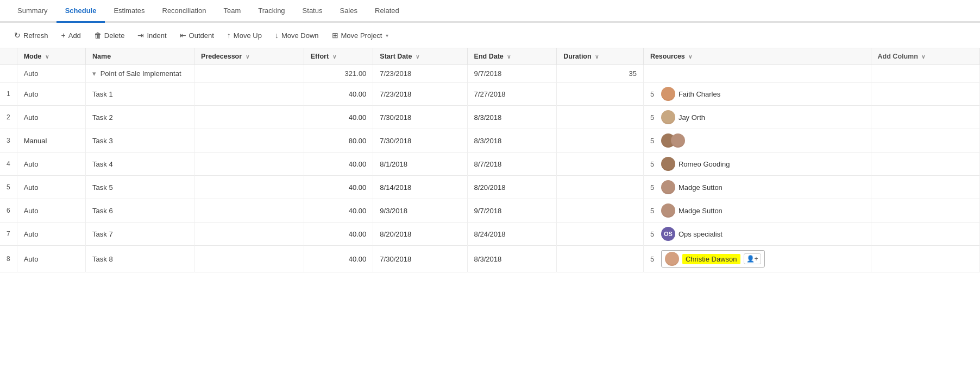 Image resolution: width=980 pixels, height=382 pixels. What do you see at coordinates (338, 56) in the screenshot?
I see `col-effort: Effort ∨` at bounding box center [338, 56].